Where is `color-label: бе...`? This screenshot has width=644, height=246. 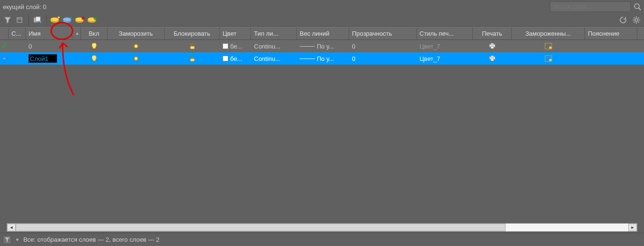
color-label: бе... is located at coordinates (236, 47).